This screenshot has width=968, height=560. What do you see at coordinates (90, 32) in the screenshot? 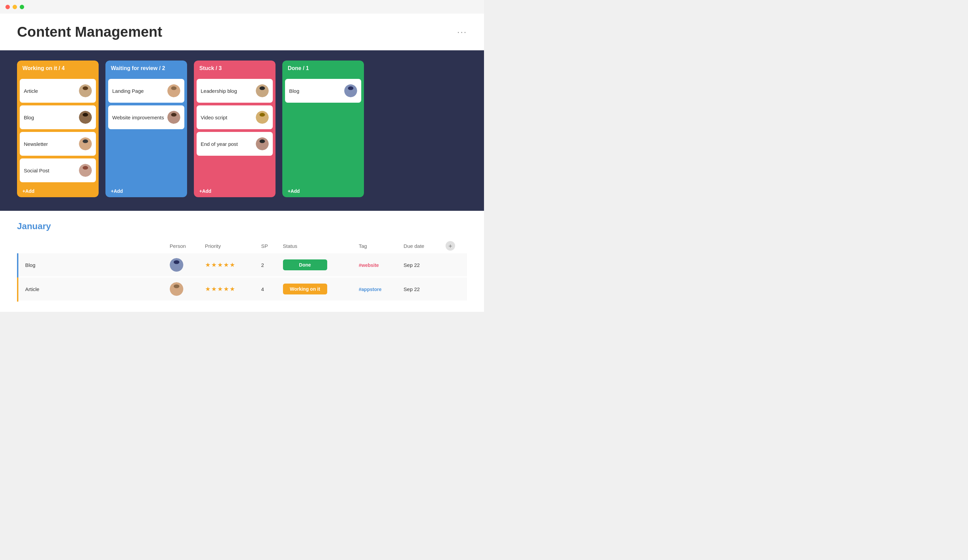
I see `page-title: Content Management` at bounding box center [90, 32].